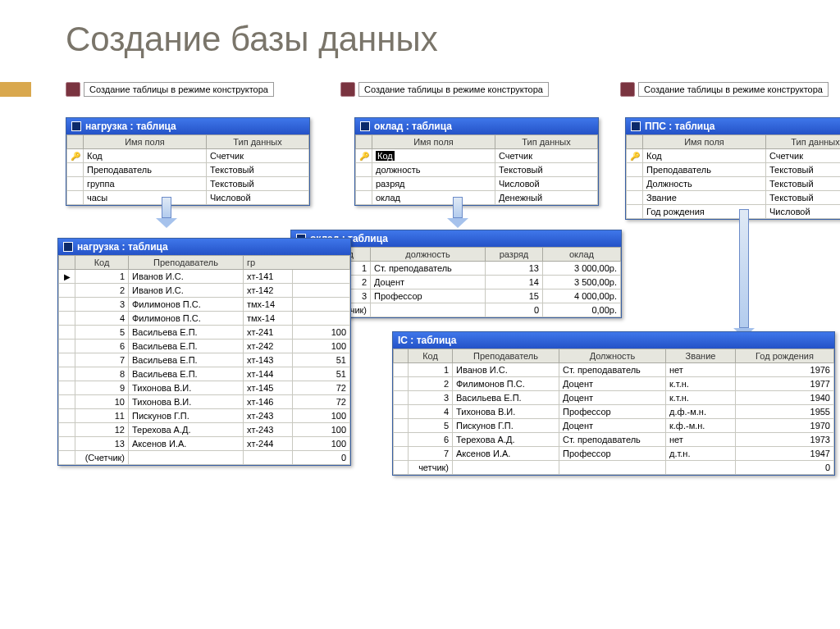  I want to click on cell: Филимонов П.С., so click(186, 318).